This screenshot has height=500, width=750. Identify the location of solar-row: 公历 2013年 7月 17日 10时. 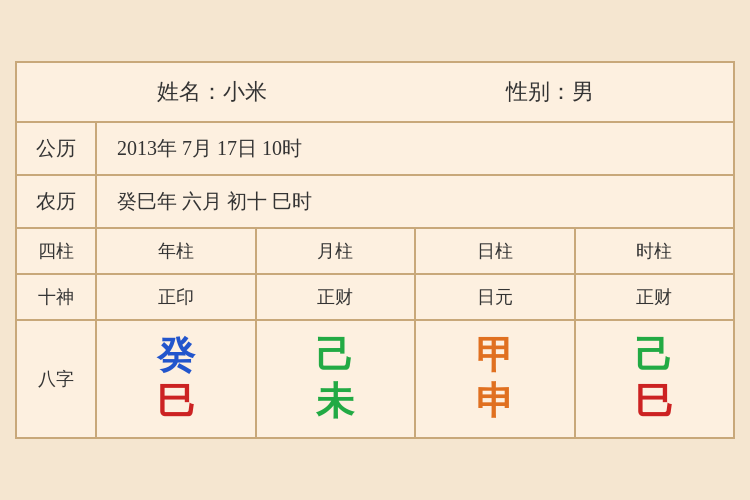
(375, 150).